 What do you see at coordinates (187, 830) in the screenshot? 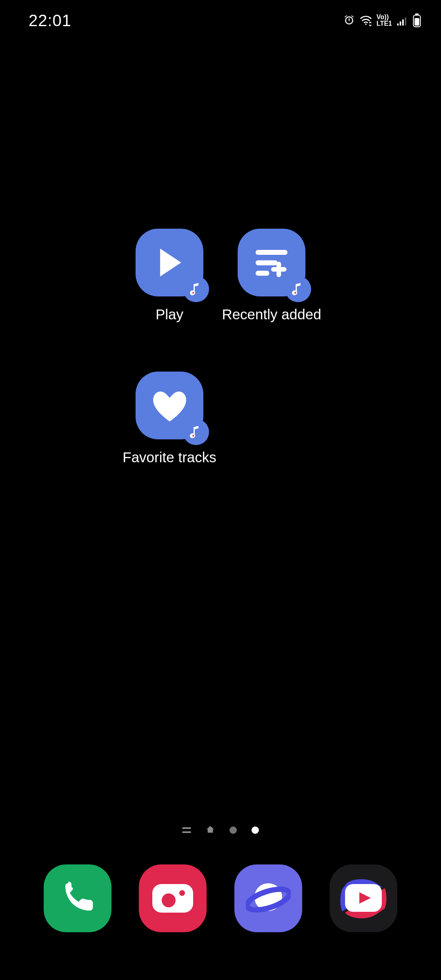
I see `app-drawer-icon` at bounding box center [187, 830].